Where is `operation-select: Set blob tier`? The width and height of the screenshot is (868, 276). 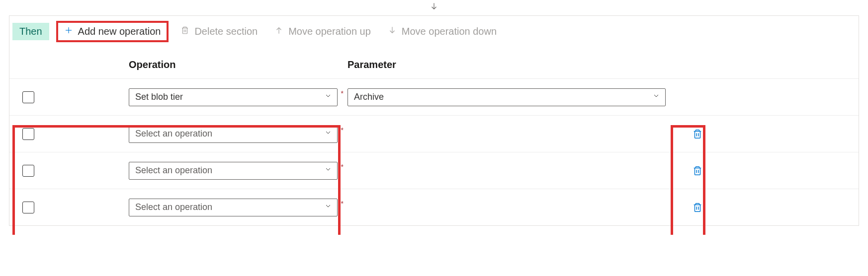 operation-select: Set blob tier is located at coordinates (233, 97).